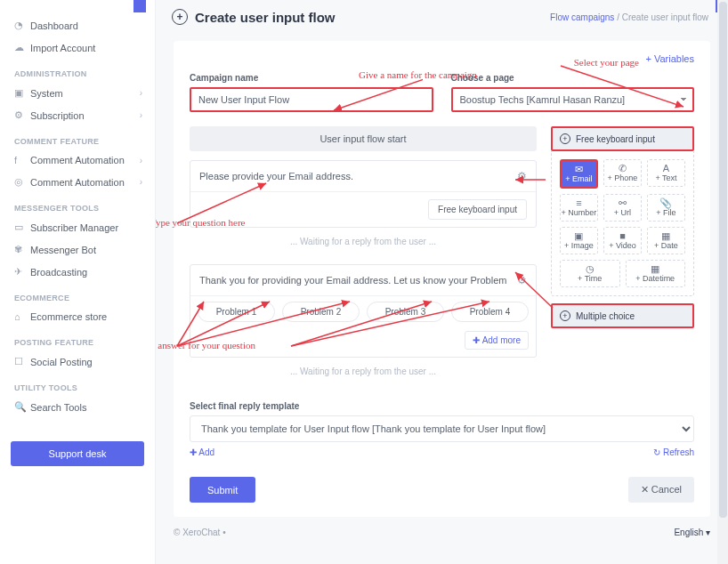  Describe the element at coordinates (666, 208) in the screenshot. I see `kb-file-button: 📎+ File` at that location.